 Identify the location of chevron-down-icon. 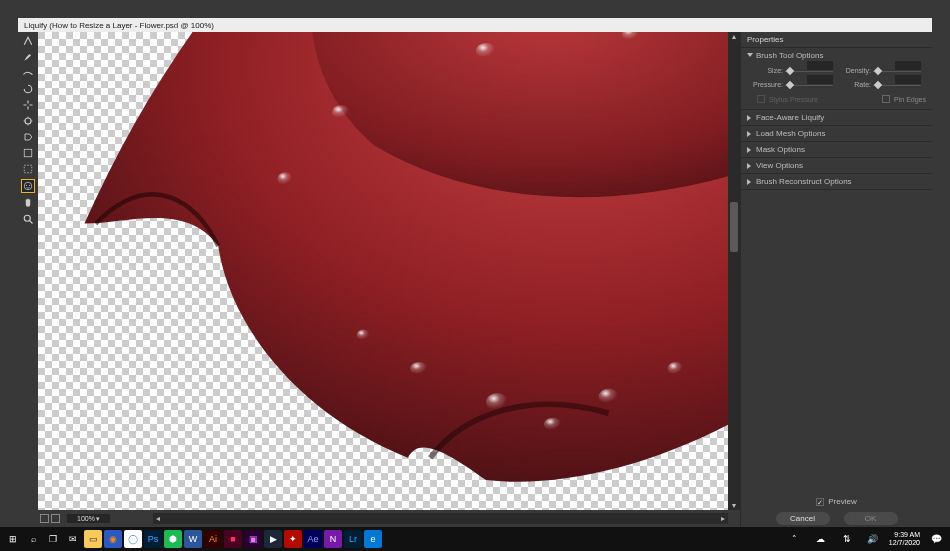
(750, 56).